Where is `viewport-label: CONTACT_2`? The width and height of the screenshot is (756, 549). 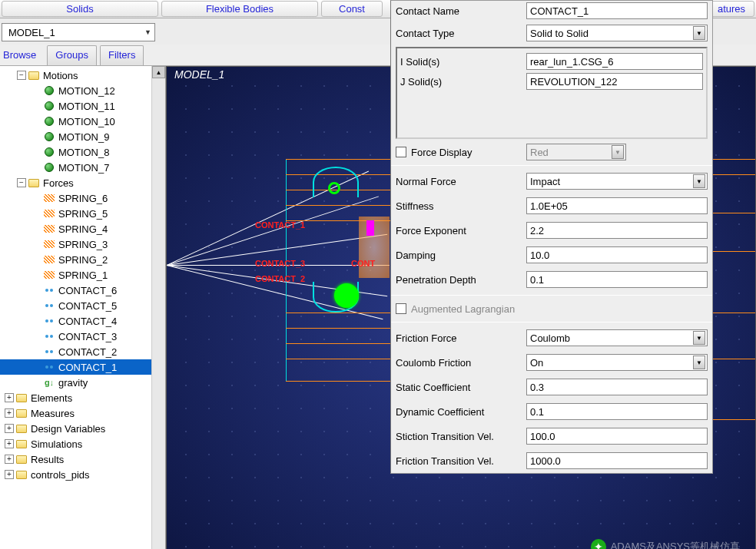
viewport-label: CONTACT_2 is located at coordinates (280, 279).